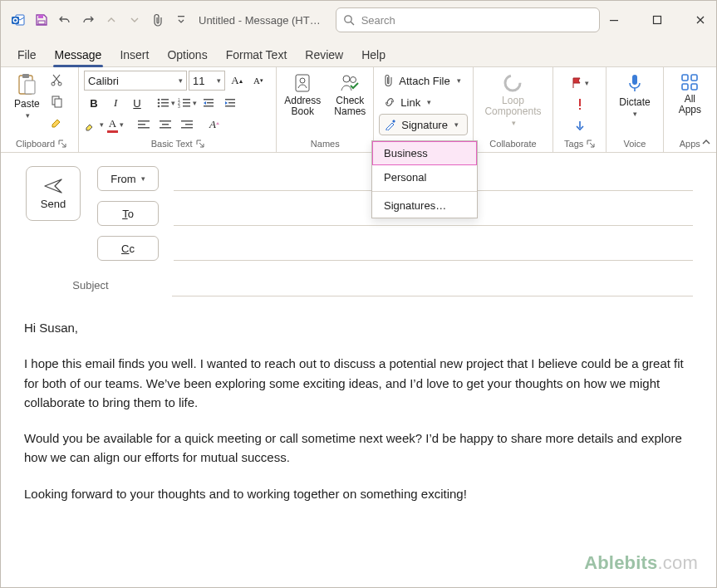 The width and height of the screenshot is (717, 588). I want to click on close-button, so click(700, 20).